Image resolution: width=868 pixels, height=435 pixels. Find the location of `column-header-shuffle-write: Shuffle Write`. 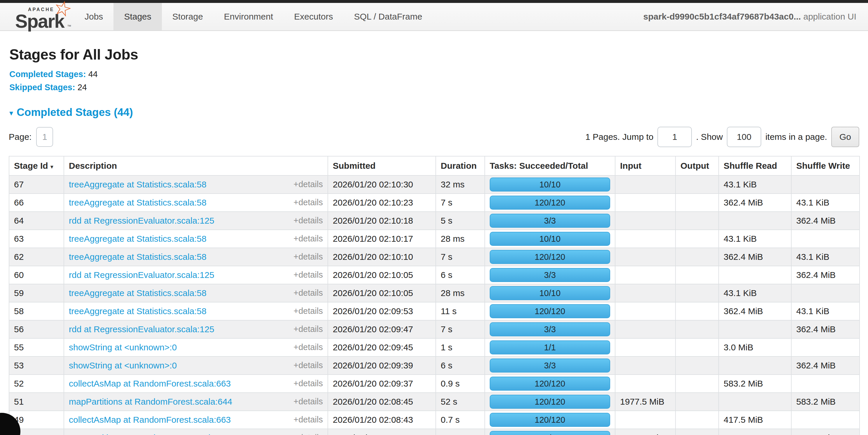

column-header-shuffle-write: Shuffle Write is located at coordinates (826, 166).